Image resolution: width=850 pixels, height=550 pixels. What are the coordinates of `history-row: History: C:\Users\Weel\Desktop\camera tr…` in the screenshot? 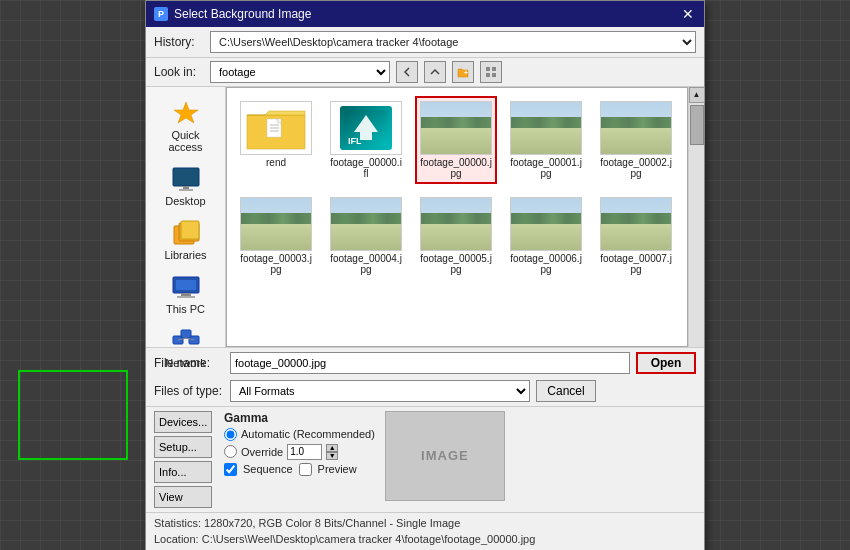 It's located at (425, 42).